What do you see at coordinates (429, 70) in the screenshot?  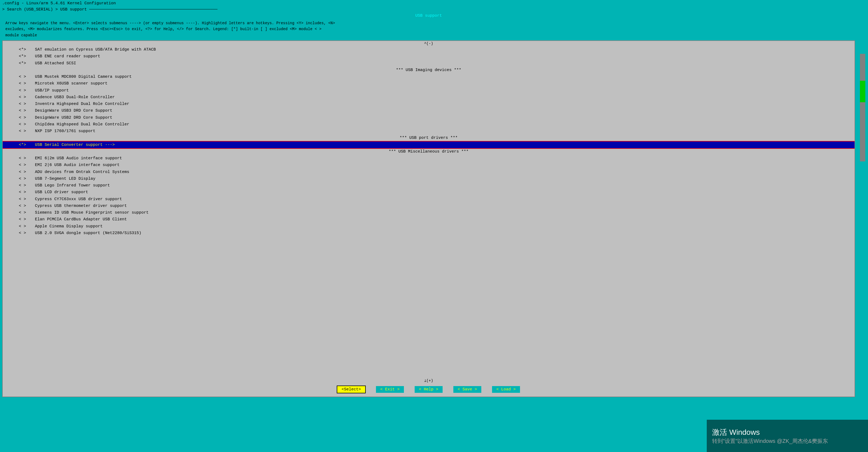 I see `menu-item: *** USB Imaging devices ***` at bounding box center [429, 70].